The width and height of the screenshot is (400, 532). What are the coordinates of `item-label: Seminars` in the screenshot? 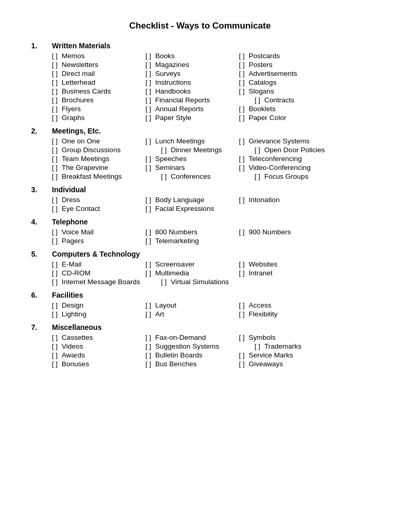 It's located at (170, 167).